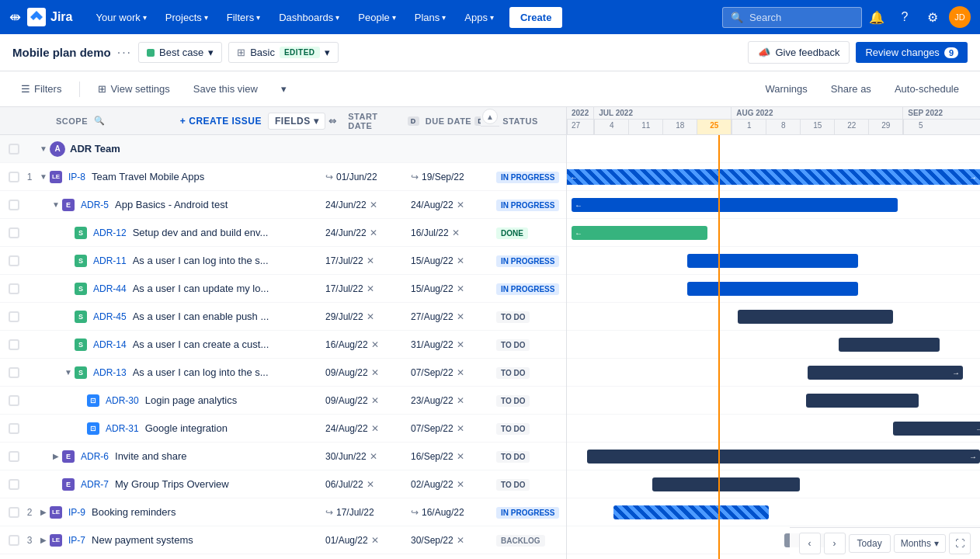  Describe the element at coordinates (297, 121) in the screenshot. I see `fields-button: Fields ▾` at that location.